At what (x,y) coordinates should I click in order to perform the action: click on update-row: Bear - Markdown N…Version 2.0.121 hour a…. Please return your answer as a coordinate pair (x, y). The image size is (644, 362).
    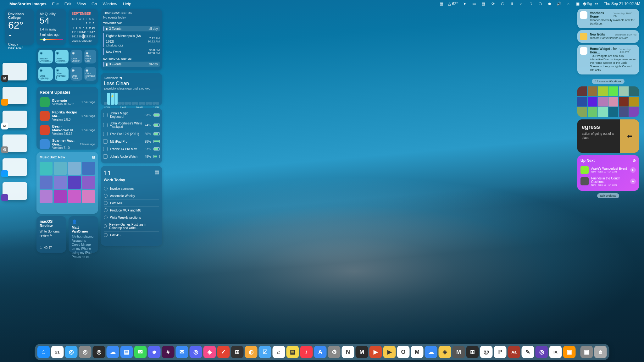
    Looking at the image, I should click on (67, 130).